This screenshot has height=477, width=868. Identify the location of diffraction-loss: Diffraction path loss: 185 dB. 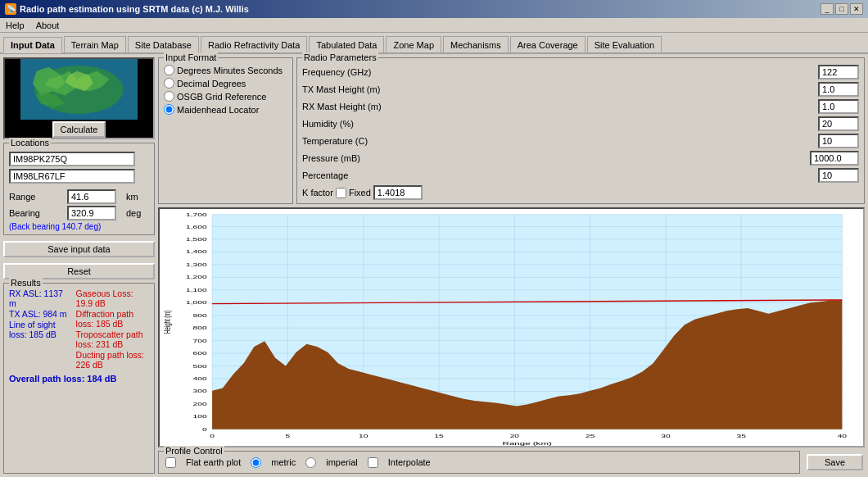
(113, 319).